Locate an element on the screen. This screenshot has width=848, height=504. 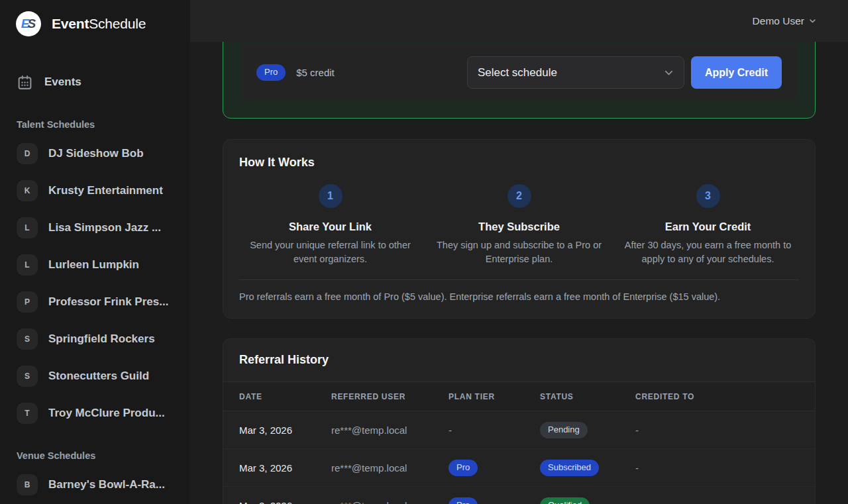
schedule-label: Lurleen Lumpkin is located at coordinates (94, 265).